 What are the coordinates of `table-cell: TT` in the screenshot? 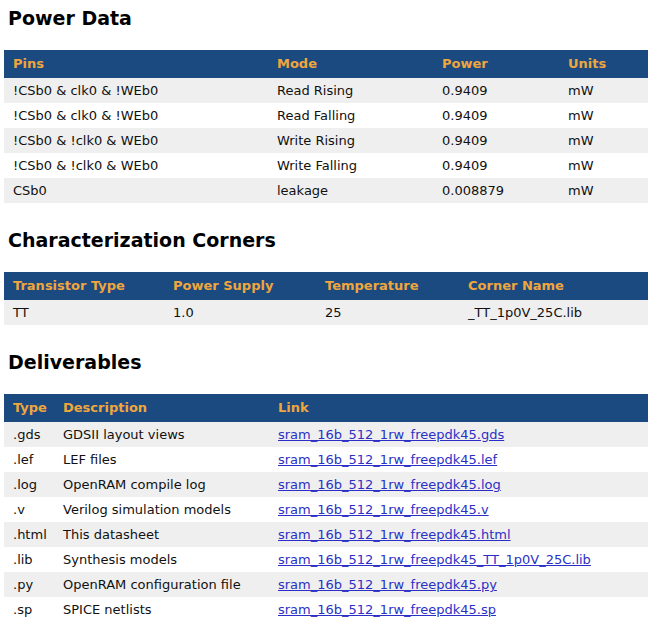 It's located at (84, 312).